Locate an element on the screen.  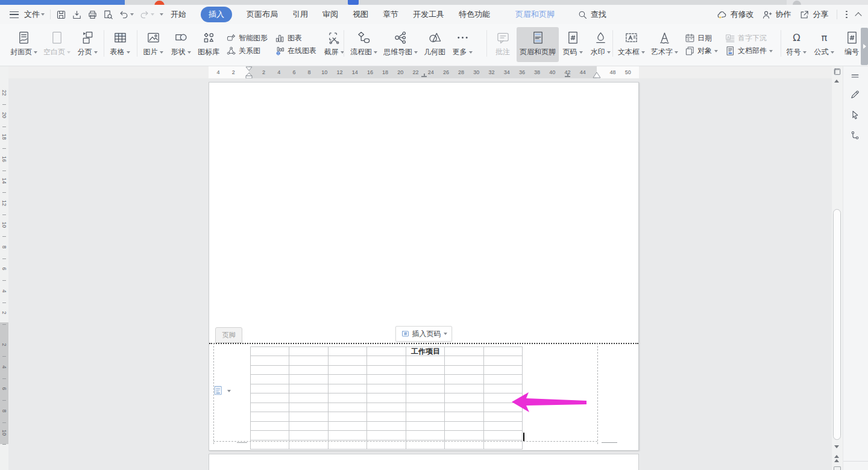
object-button: 对象 is located at coordinates (702, 51).